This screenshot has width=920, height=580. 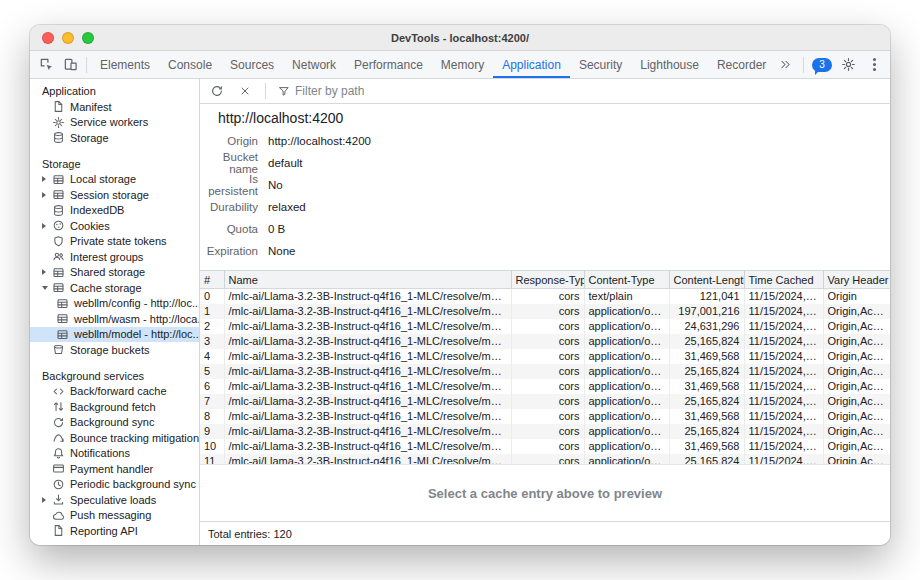 What do you see at coordinates (114, 438) in the screenshot?
I see `sidebar-item-bounce-tracking-mitigations: Bounce tracking mitigations` at bounding box center [114, 438].